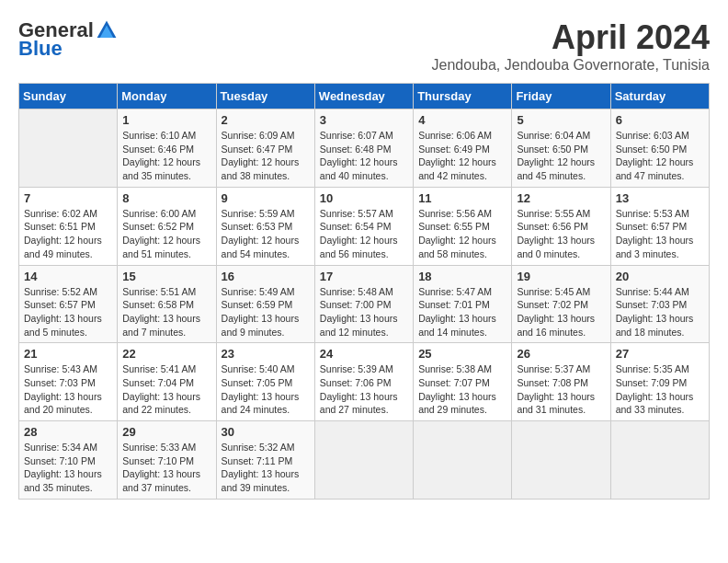 This screenshot has height=563, width=728. I want to click on calendar-cell: 29Sunrise: 5:33 AM Sunset: 7:10 PM Dayli…, so click(167, 460).